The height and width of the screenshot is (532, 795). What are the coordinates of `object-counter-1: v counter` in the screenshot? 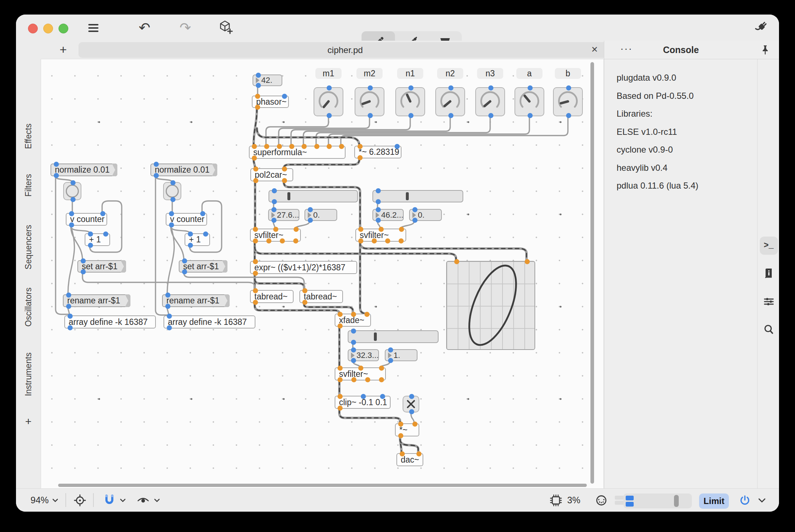 It's located at (86, 219).